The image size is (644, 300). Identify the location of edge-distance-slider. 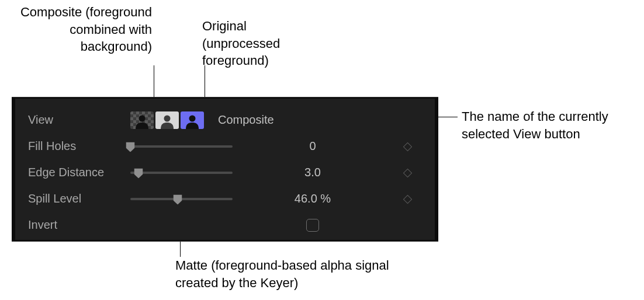
(181, 173).